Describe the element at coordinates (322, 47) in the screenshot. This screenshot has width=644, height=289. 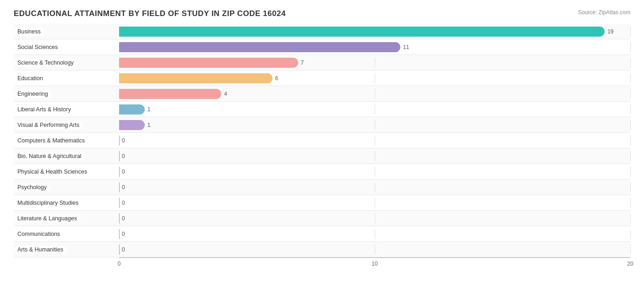
I see `bar-row: Social Sciences11` at that location.